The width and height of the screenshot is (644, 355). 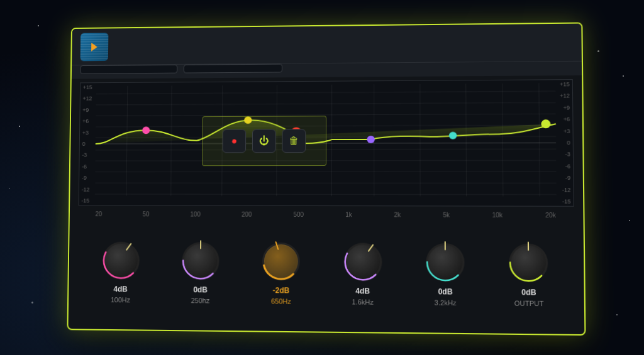 I want to click on knob-db-5: 0dB, so click(x=529, y=293).